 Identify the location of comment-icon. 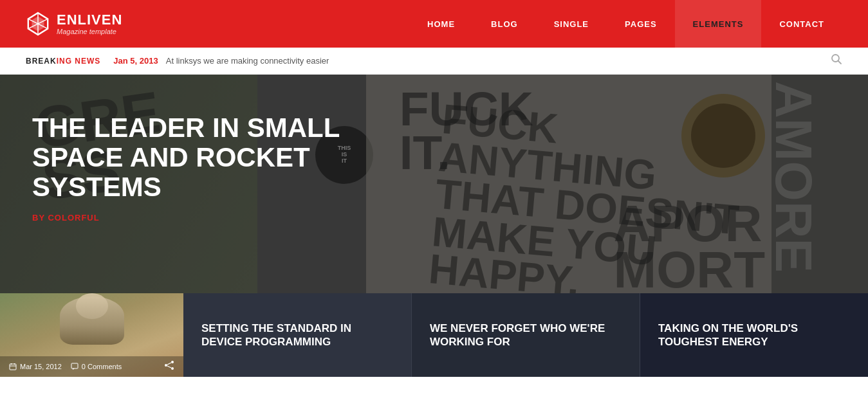
(75, 367).